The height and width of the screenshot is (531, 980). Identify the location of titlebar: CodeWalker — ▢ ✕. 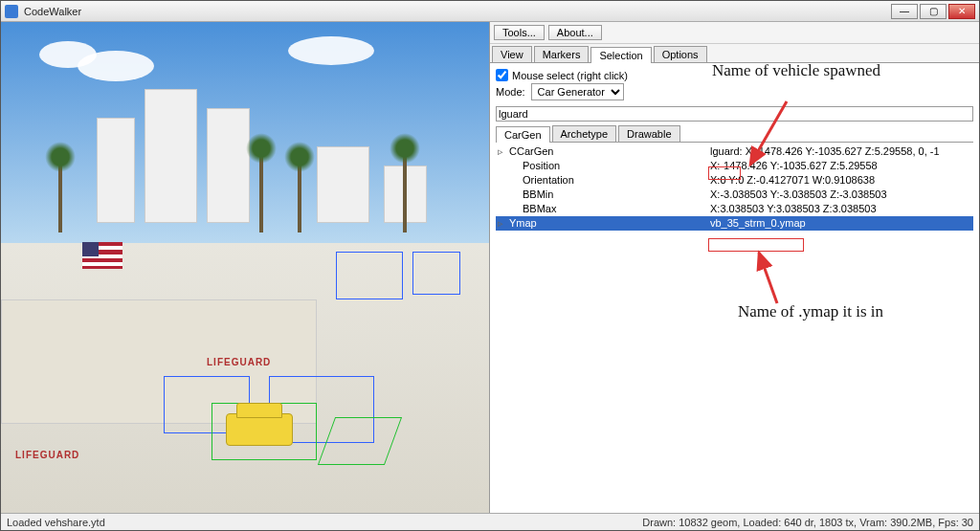
(490, 11).